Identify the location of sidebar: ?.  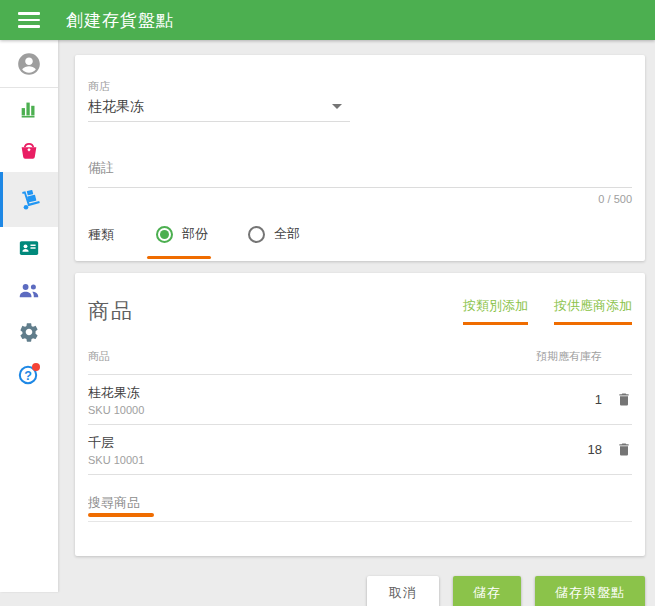
(29, 316).